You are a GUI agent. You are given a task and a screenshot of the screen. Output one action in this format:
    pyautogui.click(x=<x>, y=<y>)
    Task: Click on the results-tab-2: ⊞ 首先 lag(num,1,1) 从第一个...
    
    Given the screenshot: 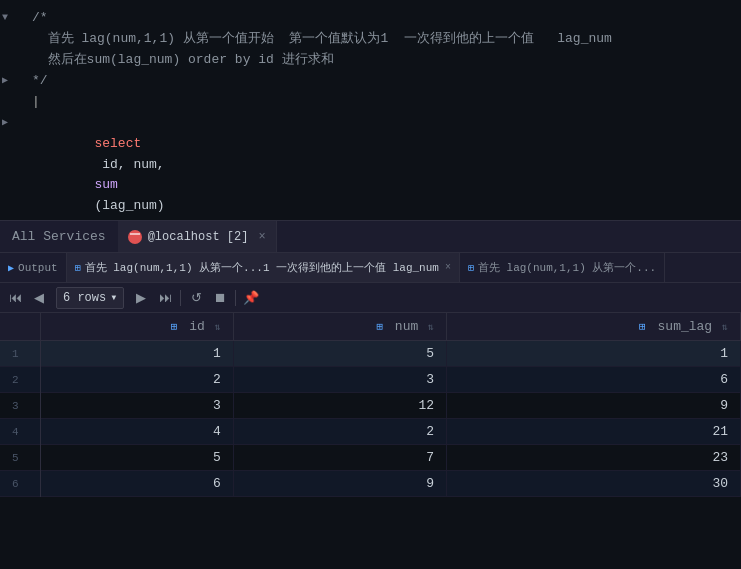 What is the action you would take?
    pyautogui.click(x=562, y=268)
    